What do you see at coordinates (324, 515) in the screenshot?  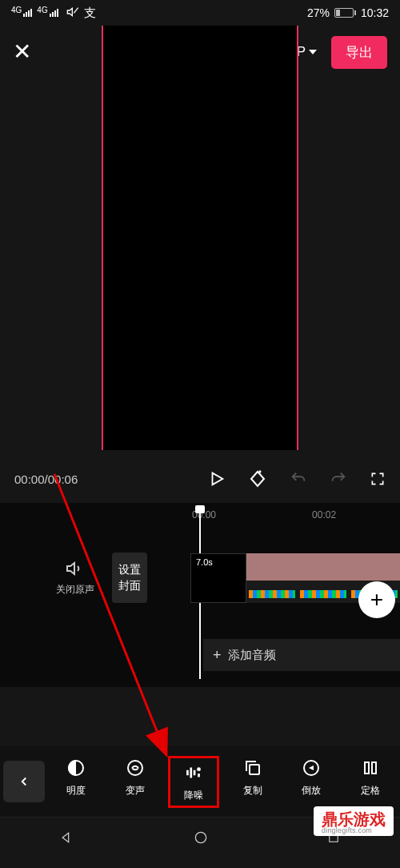 I see `ruler-mark-1: 00:02` at bounding box center [324, 515].